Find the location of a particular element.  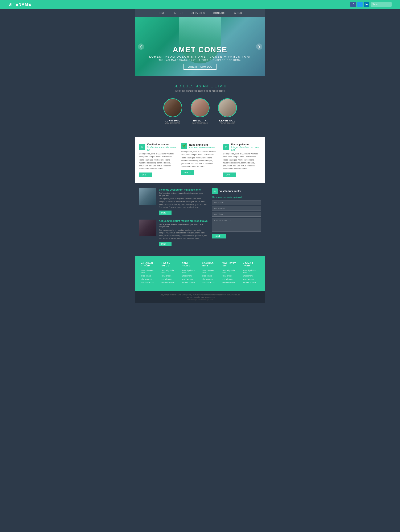

service-icon-row-3: ⊡ Fusce pellente Integer vitae libero ac… is located at coordinates (242, 147).